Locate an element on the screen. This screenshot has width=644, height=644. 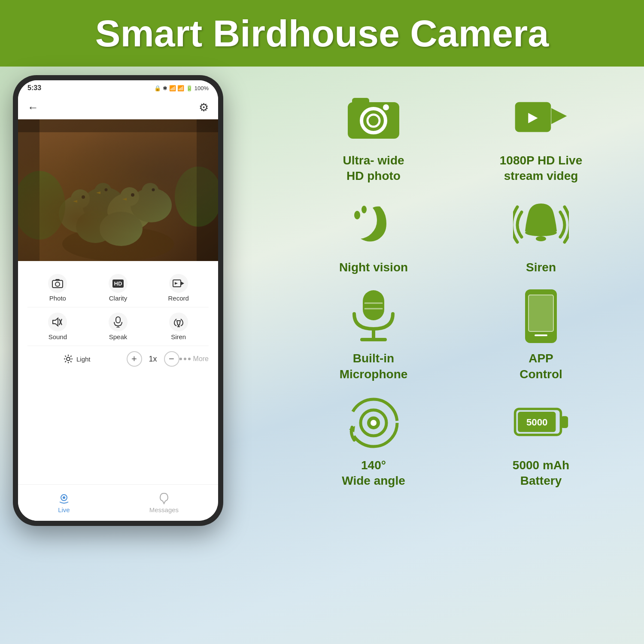
back-button: ← is located at coordinates (33, 107).